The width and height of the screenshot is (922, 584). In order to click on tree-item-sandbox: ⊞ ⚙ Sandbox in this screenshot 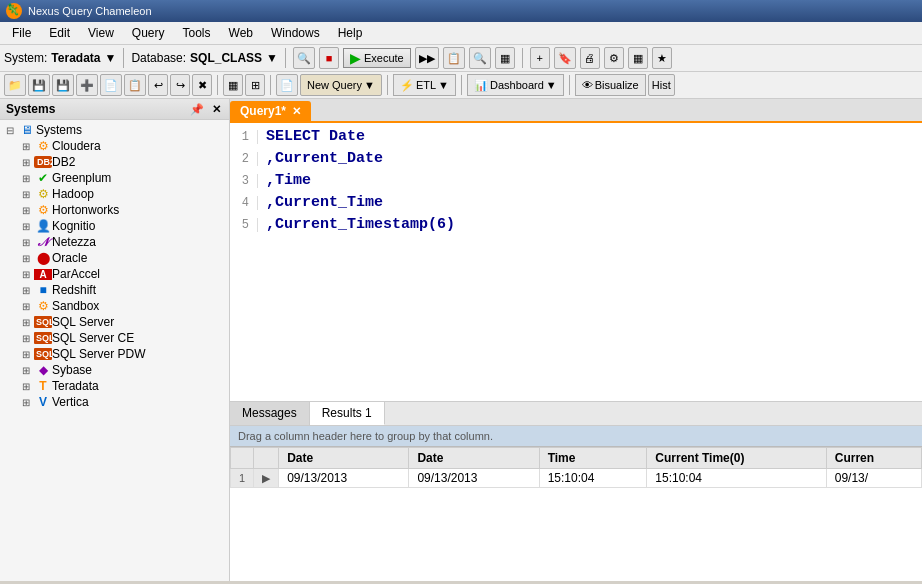, I will do `click(114, 306)`.